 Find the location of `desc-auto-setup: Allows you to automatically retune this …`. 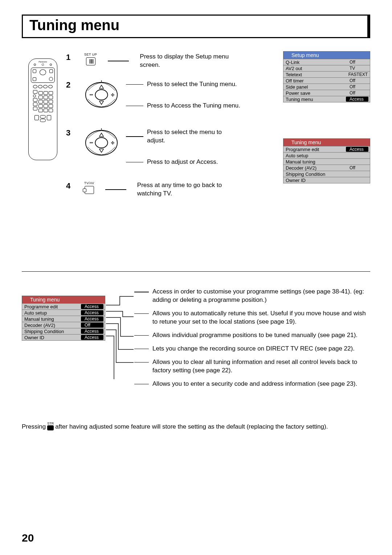

desc-auto-setup: Allows you to automatically retune this … is located at coordinates (252, 318).